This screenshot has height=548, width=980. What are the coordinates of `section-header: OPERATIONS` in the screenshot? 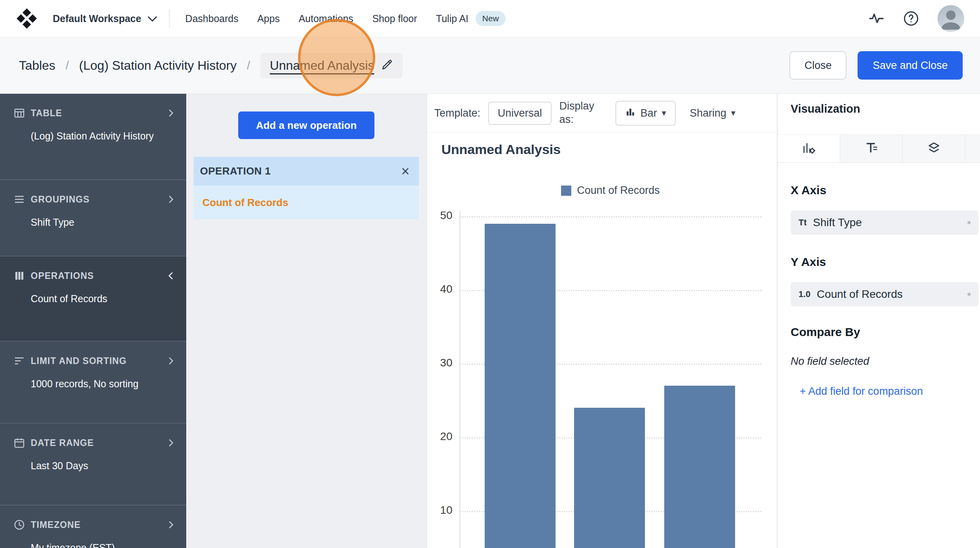 It's located at (94, 276).